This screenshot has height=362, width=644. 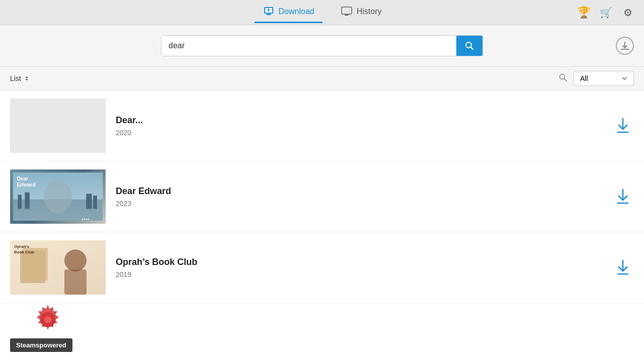 I want to click on filter-dropdown-label: All, so click(x=584, y=78).